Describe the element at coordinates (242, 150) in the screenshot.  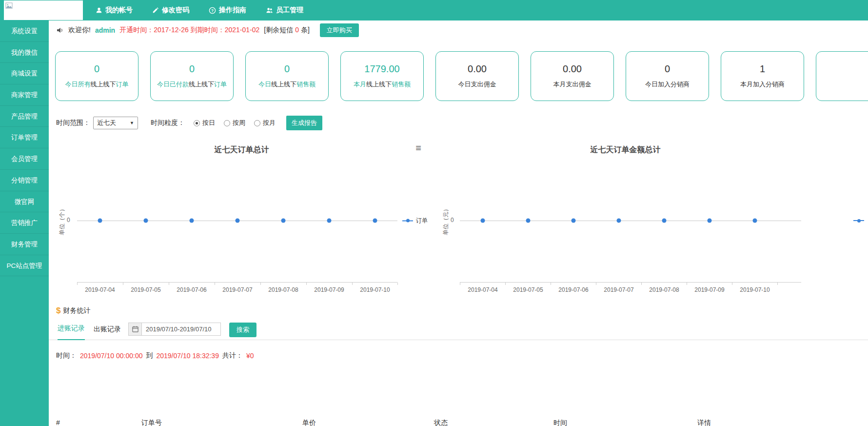
I see `chart-title: 近七天订单总计` at that location.